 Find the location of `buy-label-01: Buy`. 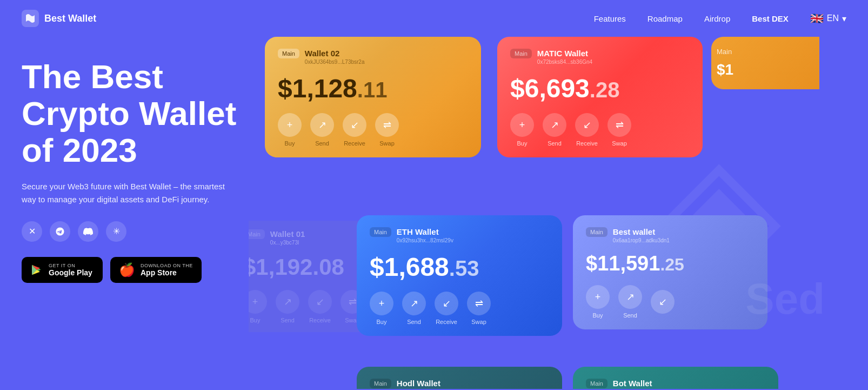

buy-label-01: Buy is located at coordinates (255, 320).